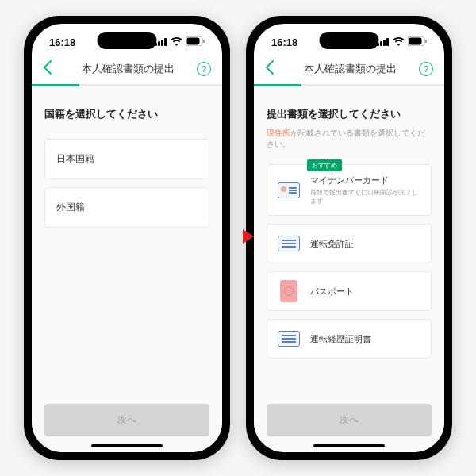  I want to click on nationality-option-japan: 日本国籍, so click(127, 159).